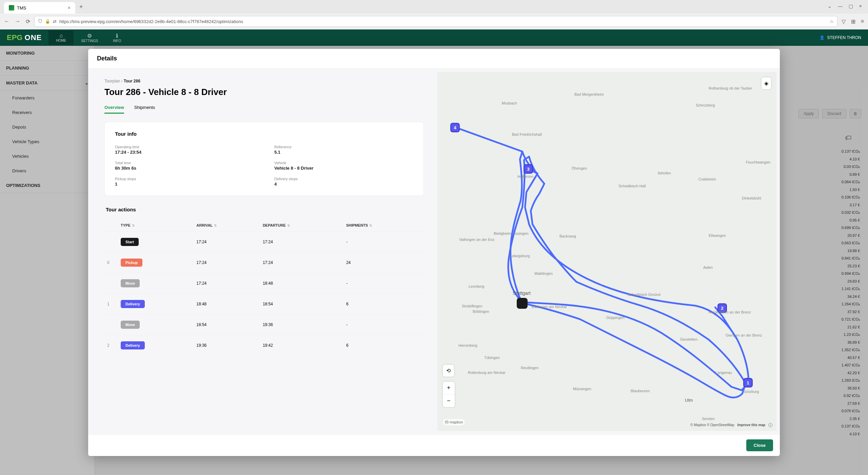 This screenshot has width=868, height=475. What do you see at coordinates (822, 38) in the screenshot?
I see `user-icon: 👤` at bounding box center [822, 38].